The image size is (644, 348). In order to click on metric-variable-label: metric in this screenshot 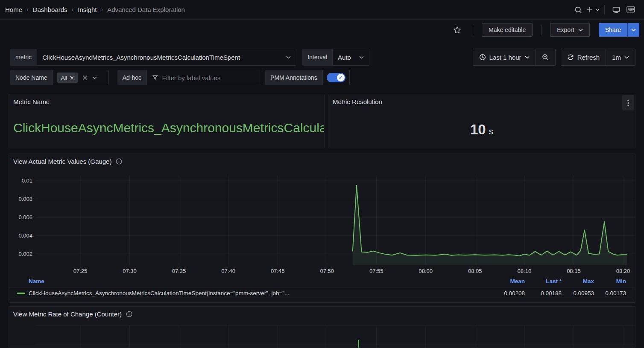, I will do `click(23, 57)`.